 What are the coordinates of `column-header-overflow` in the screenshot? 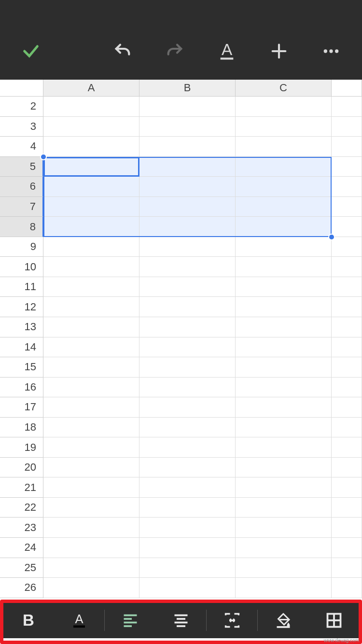 It's located at (347, 88).